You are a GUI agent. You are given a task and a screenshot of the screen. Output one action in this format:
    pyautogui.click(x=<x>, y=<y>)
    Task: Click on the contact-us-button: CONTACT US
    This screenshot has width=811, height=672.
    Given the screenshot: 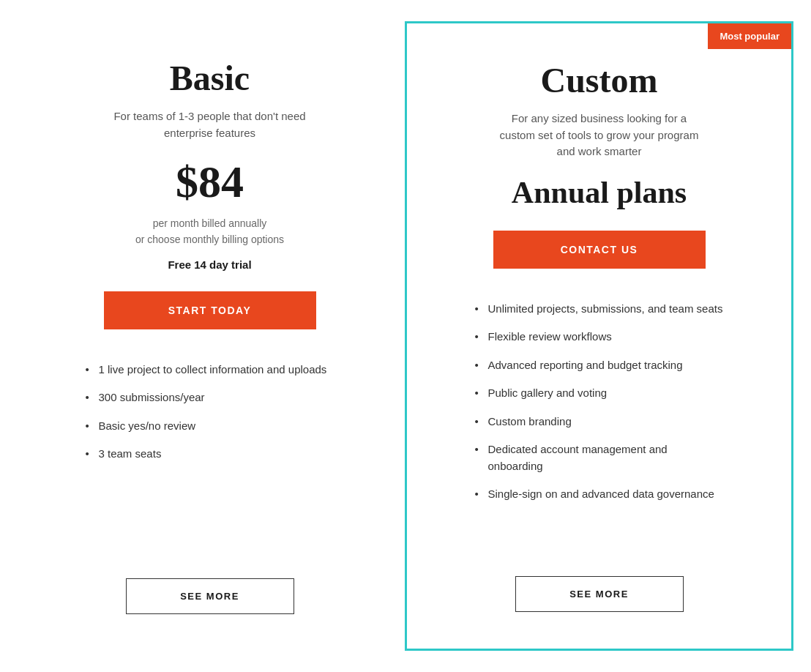 What is the action you would take?
    pyautogui.click(x=599, y=250)
    